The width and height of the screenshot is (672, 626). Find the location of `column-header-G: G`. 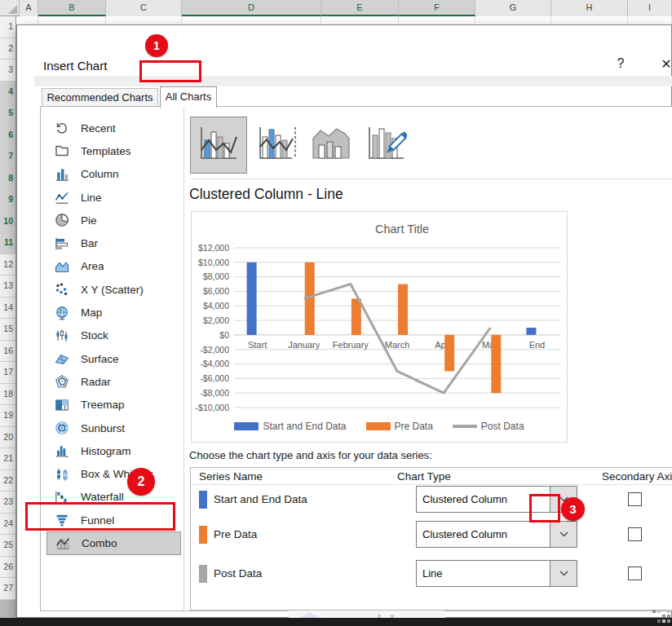

column-header-G: G is located at coordinates (514, 8).